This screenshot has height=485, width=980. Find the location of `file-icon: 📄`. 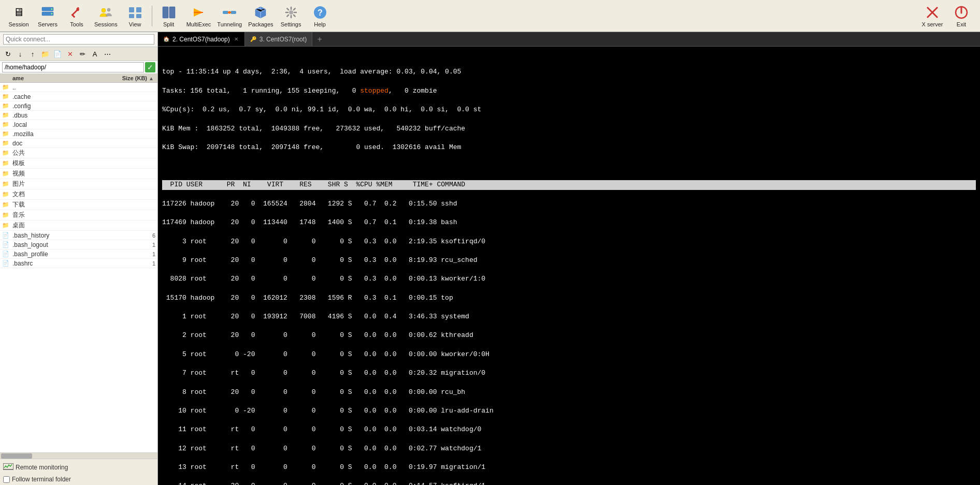

file-icon: 📄 is located at coordinates (6, 244).